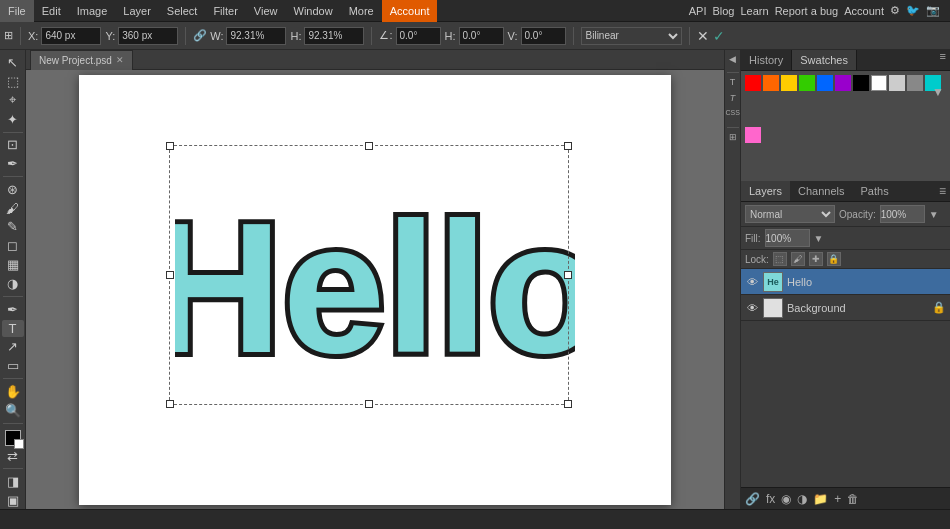  Describe the element at coordinates (17, 11) in the screenshot. I see `menu-file: File` at that location.